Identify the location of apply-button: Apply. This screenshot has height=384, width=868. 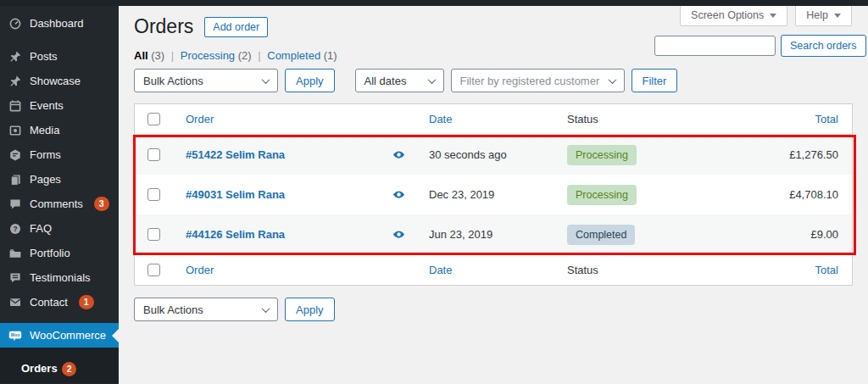
(310, 81).